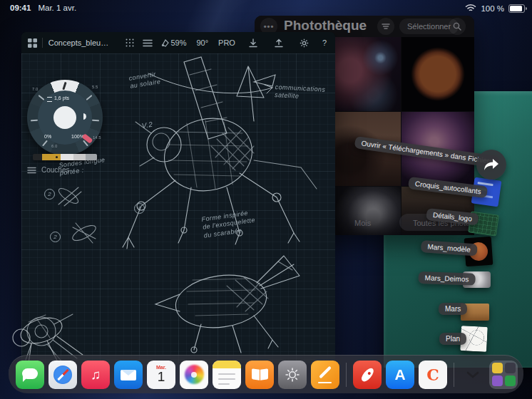  I want to click on appstore-glyph: A, so click(399, 375).